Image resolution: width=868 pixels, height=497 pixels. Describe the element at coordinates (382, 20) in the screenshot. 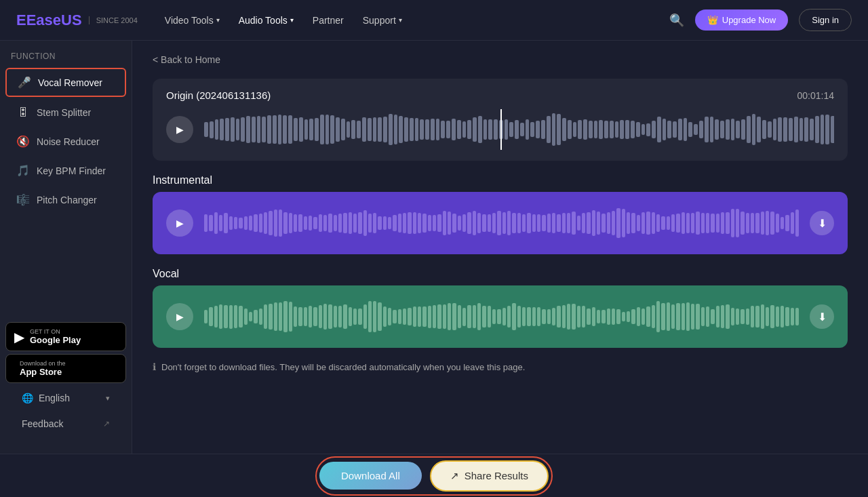

I see `nav-support: Support ▾` at that location.